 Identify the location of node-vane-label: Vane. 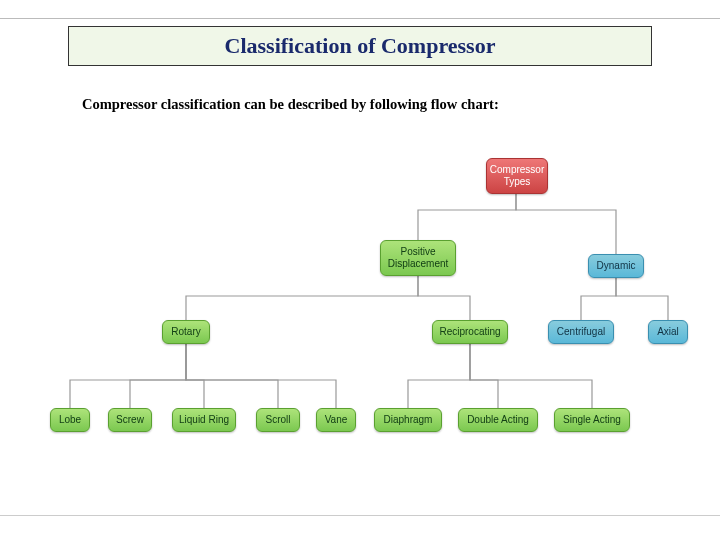
(336, 420).